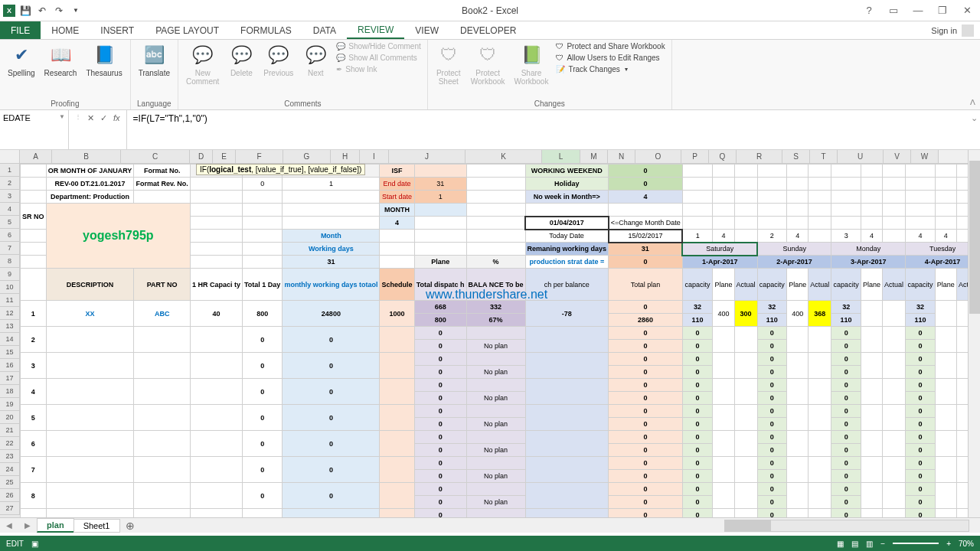  Describe the element at coordinates (10, 430) in the screenshot. I see `row-header-21: 21` at that location.